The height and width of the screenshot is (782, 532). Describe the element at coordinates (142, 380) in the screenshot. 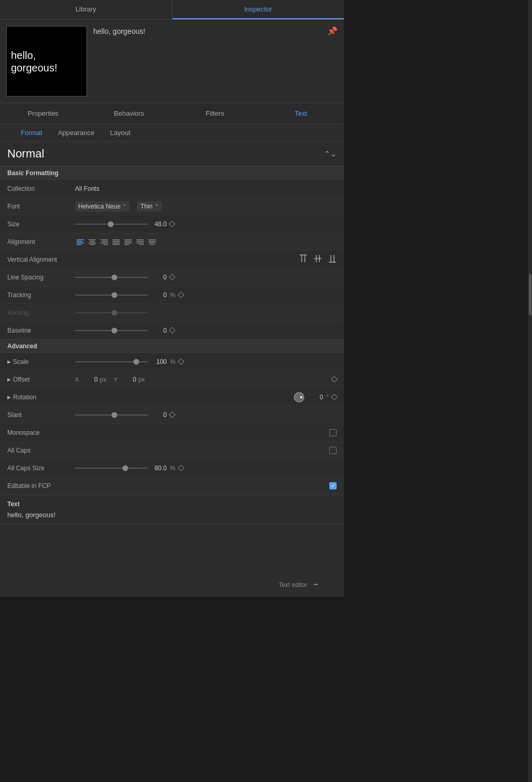

I see `unit-offset-y: px` at that location.